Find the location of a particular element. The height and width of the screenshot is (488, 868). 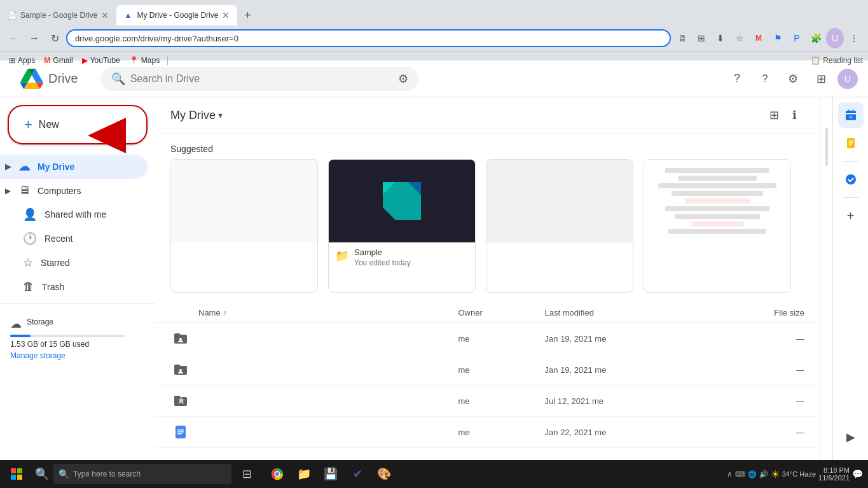

file-row-4: me Jan 22, 2021 me — is located at coordinates (487, 433).